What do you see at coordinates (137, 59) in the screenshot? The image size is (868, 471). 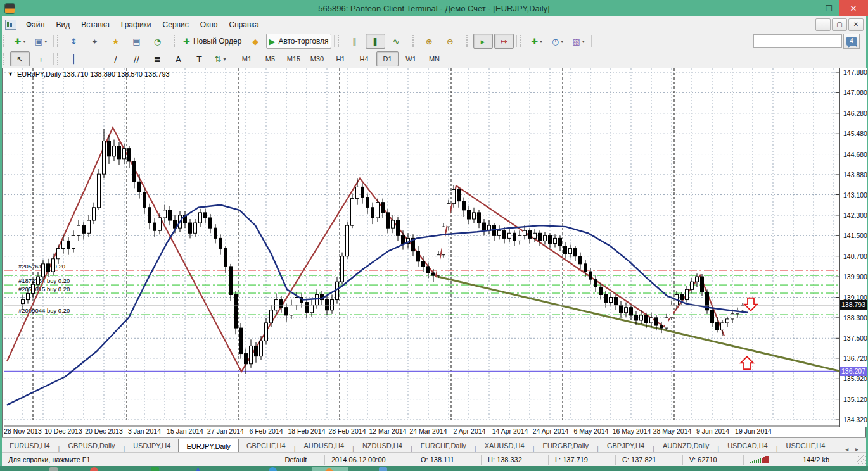 I see `equidistant-channel-button: ∕∕` at bounding box center [137, 59].